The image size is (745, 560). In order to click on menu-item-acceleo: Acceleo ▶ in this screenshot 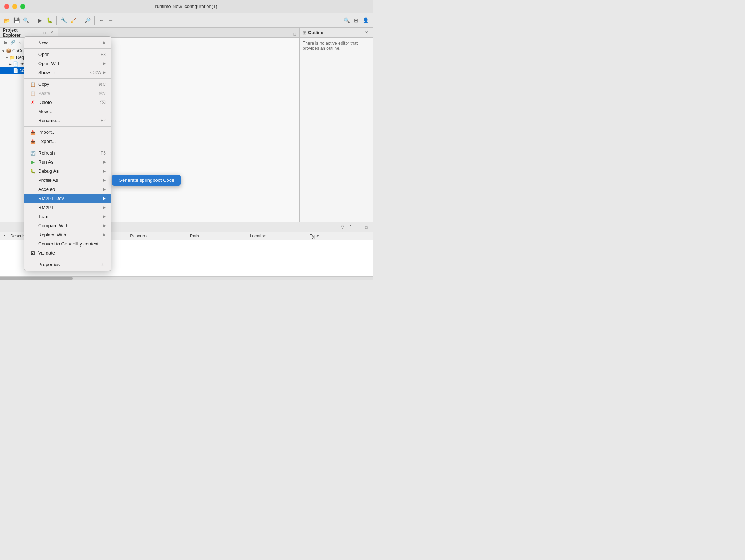, I will do `click(68, 189)`.